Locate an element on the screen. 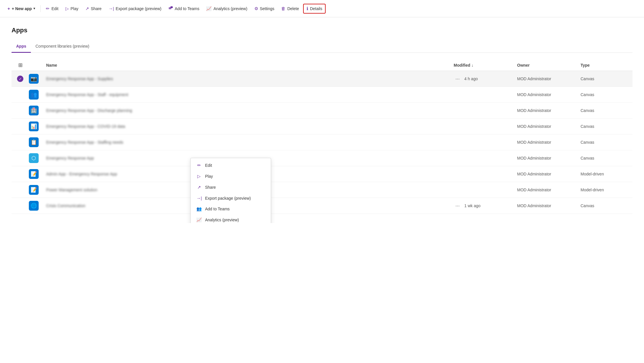  table-row: 🌐Crisis Communication···1 wk agoMOD Admi… is located at coordinates (322, 206).